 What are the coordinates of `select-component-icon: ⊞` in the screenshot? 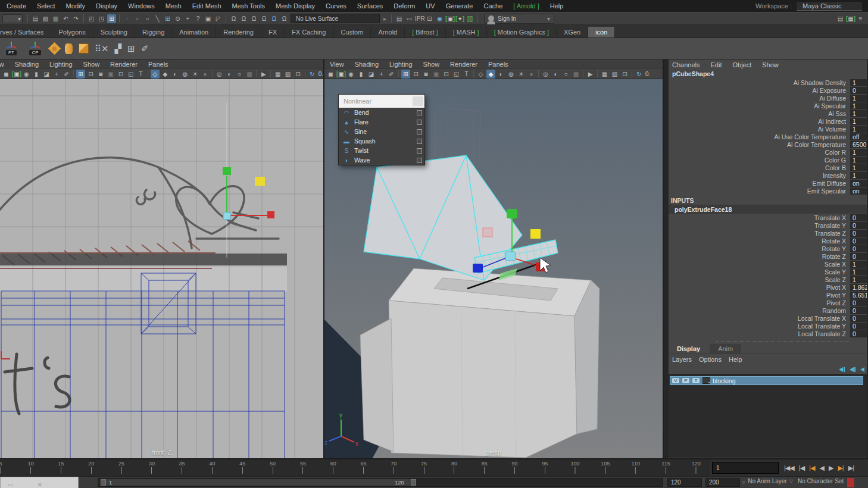 It's located at (112, 19).